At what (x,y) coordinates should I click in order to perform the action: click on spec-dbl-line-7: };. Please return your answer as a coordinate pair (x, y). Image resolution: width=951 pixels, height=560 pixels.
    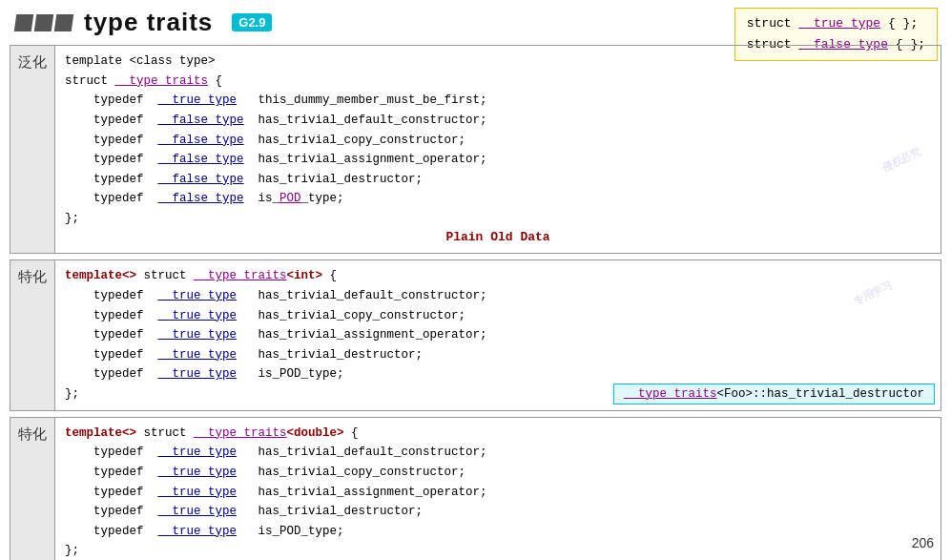
    Looking at the image, I should click on (498, 550).